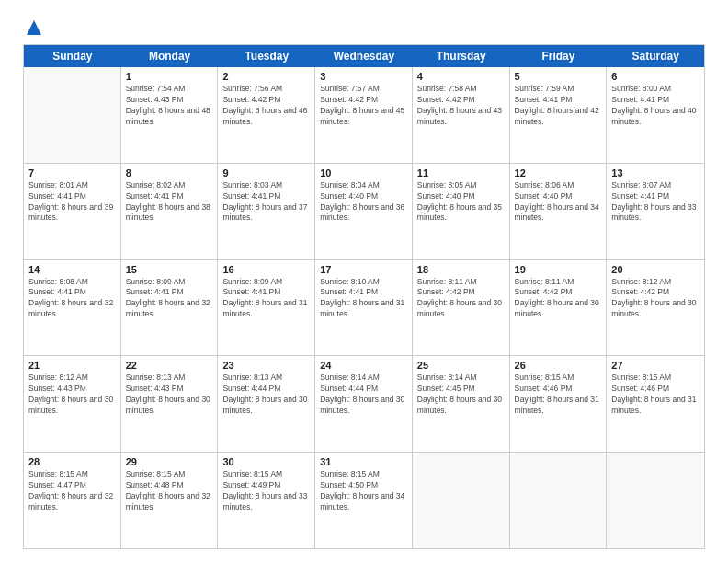  What do you see at coordinates (655, 365) in the screenshot?
I see `day-number: 27` at bounding box center [655, 365].